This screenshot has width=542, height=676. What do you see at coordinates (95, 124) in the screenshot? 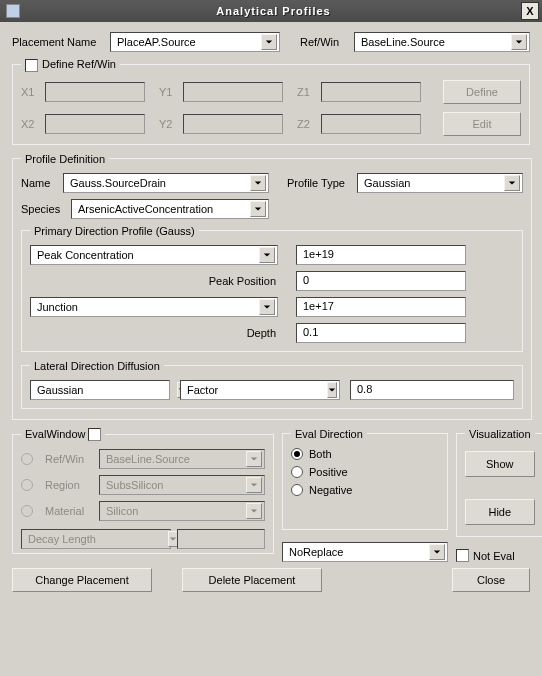
I see `x2-input` at bounding box center [95, 124].